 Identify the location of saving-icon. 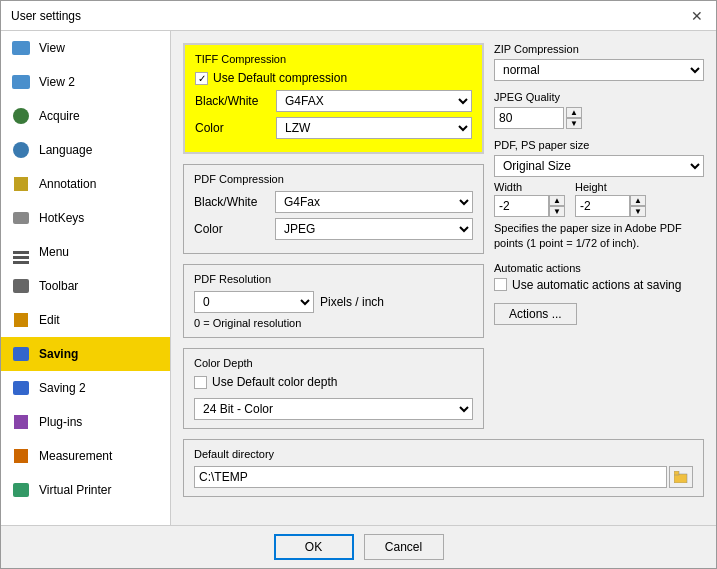
(21, 354).